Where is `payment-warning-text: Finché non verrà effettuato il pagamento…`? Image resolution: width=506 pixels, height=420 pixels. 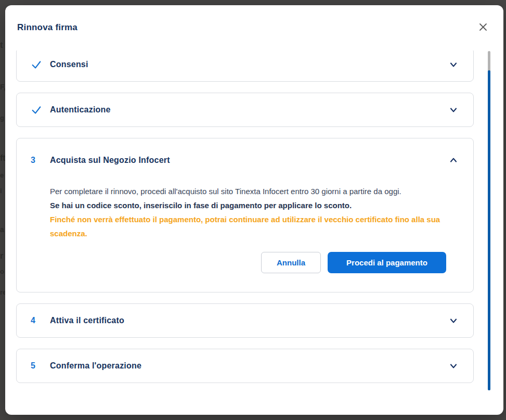
payment-warning-text: Finché non verrà effettuato il pagamento… is located at coordinates (246, 226).